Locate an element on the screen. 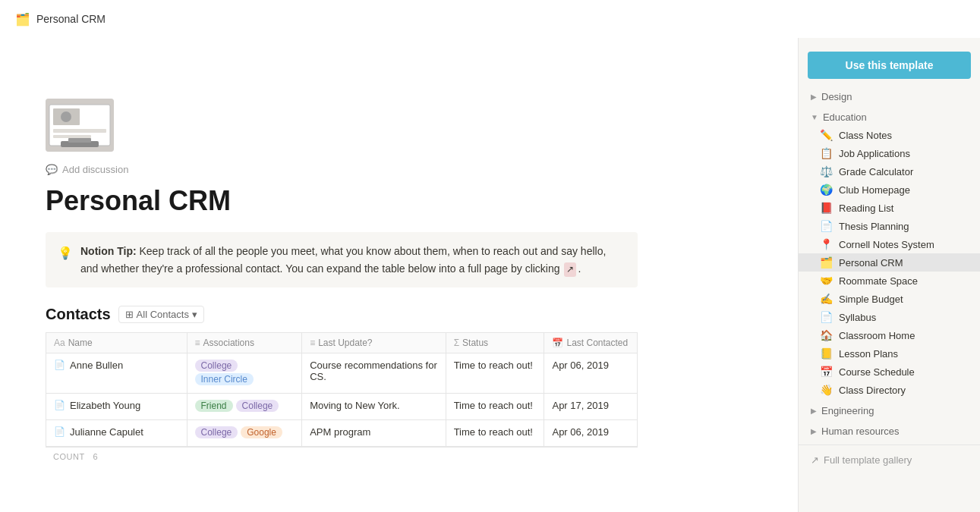 The height and width of the screenshot is (512, 980). sidebar-item-simple-budget: ✍️Simple Budget is located at coordinates (890, 299).